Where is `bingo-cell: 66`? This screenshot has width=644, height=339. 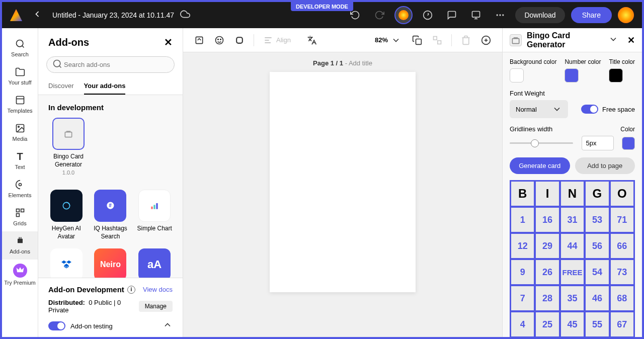
bingo-cell: 66 is located at coordinates (622, 246).